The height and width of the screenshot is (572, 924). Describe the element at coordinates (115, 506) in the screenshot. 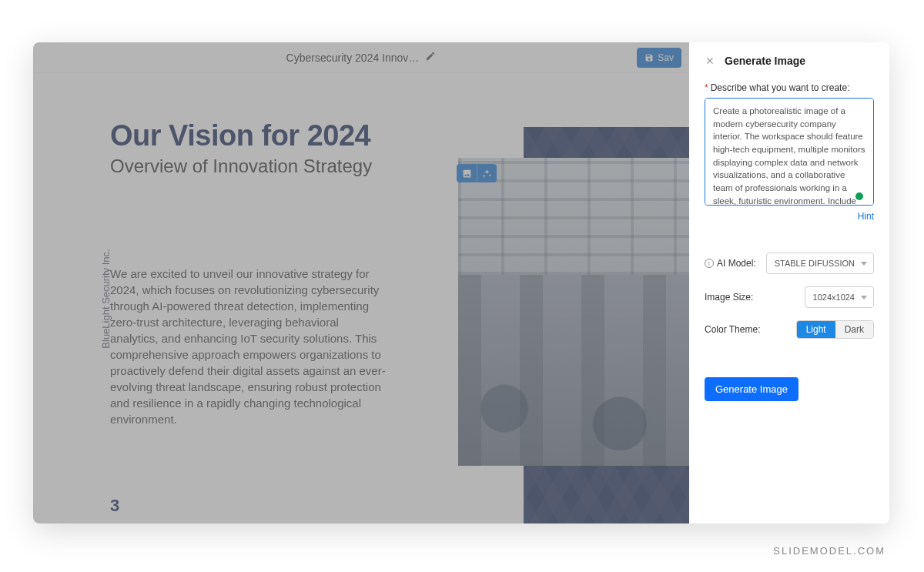

I see `slide-number: 3` at that location.